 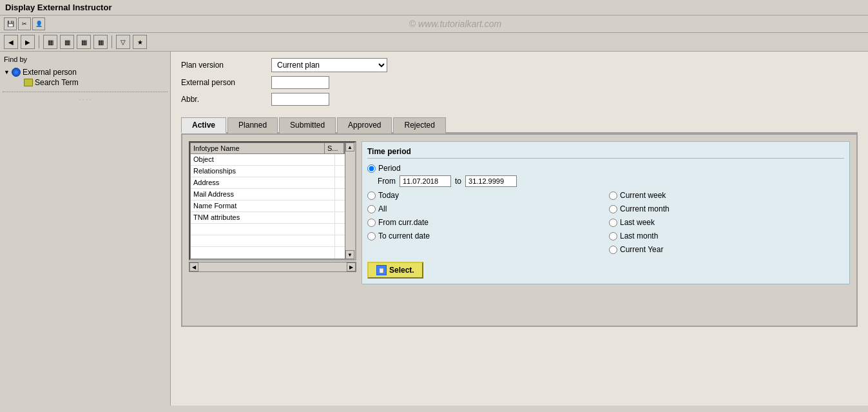 I want to click on header-infotype-name: Infotype Name, so click(x=258, y=148).